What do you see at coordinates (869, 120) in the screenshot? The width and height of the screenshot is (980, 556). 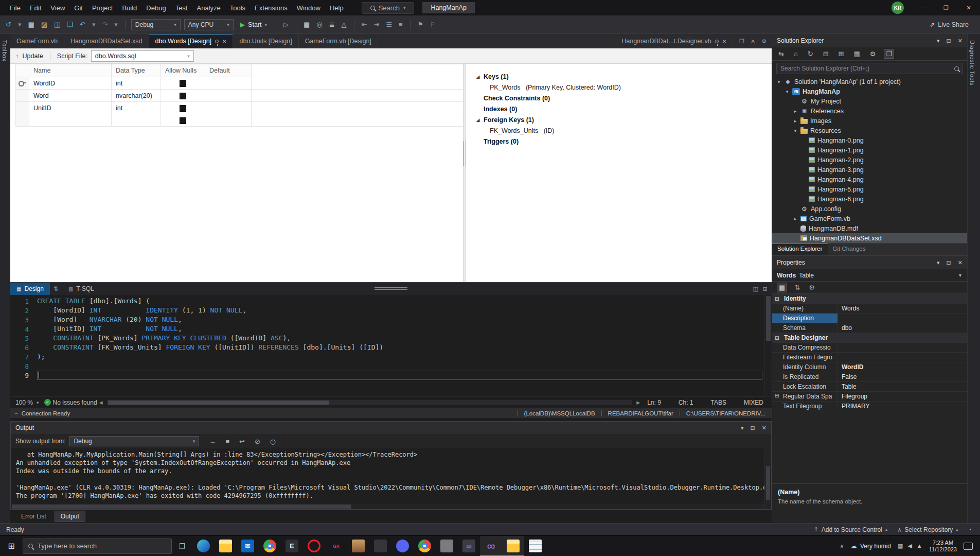 I see `tree-item-images: ▸Images` at bounding box center [869, 120].